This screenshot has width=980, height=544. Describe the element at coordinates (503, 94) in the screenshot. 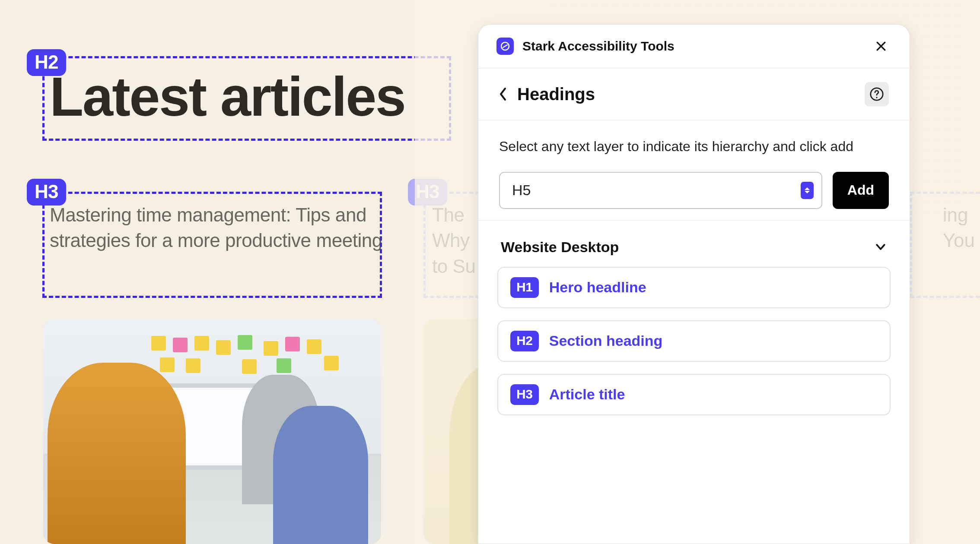

I see `back-button` at that location.